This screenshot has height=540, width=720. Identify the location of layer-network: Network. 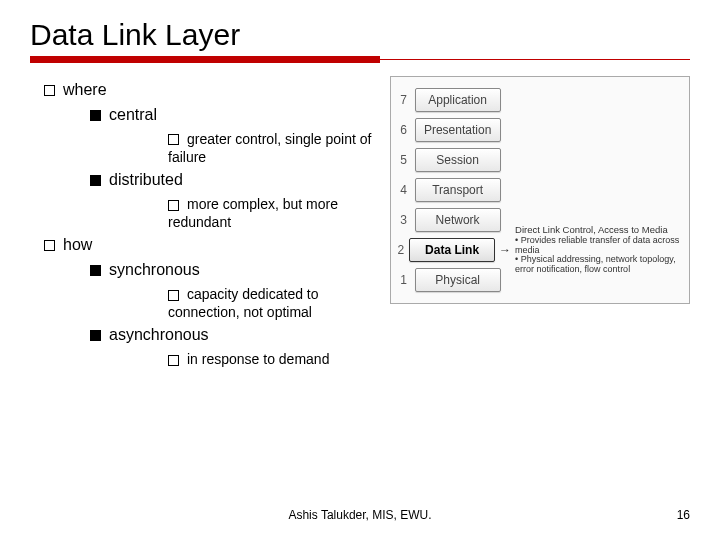
(458, 220).